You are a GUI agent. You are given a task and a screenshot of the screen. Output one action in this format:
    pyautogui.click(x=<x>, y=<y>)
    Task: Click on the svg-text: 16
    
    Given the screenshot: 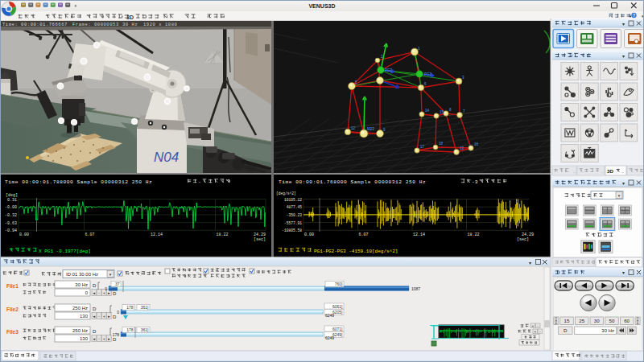 What is the action you would take?
    pyautogui.click(x=477, y=145)
    